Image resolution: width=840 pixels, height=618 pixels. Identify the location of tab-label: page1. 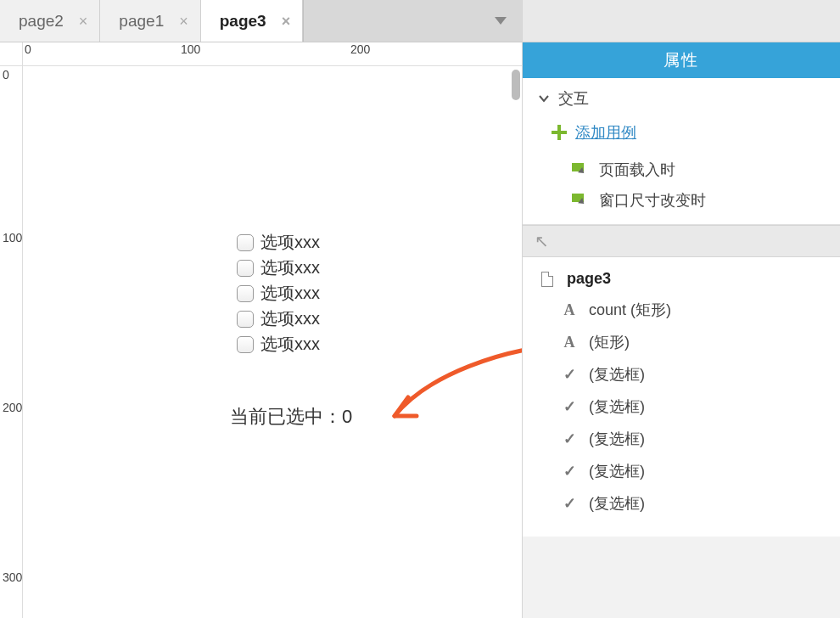
(141, 21).